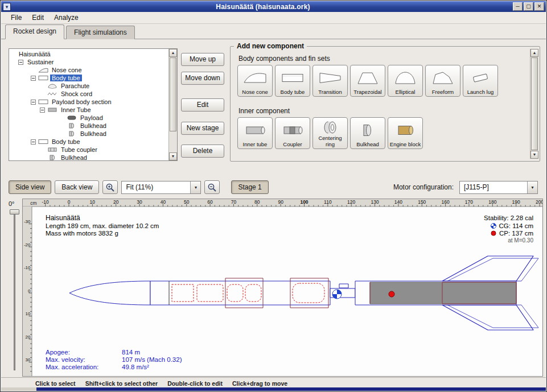 The width and height of the screenshot is (547, 392). What do you see at coordinates (89, 150) in the screenshot?
I see `tree-item-tube-coupler: Tube coupler` at bounding box center [89, 150].